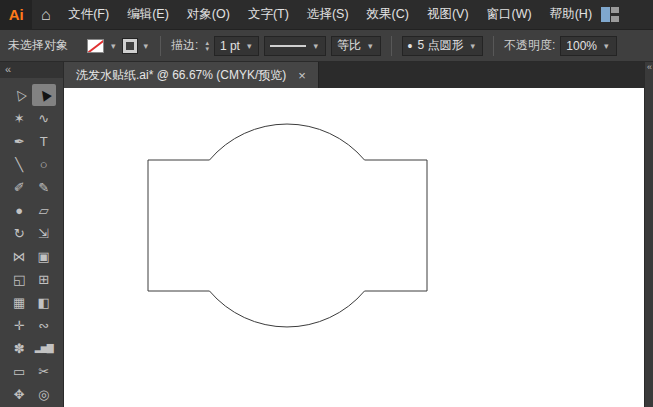  What do you see at coordinates (268, 14) in the screenshot?
I see `menu-type: 文字(T)` at bounding box center [268, 14].